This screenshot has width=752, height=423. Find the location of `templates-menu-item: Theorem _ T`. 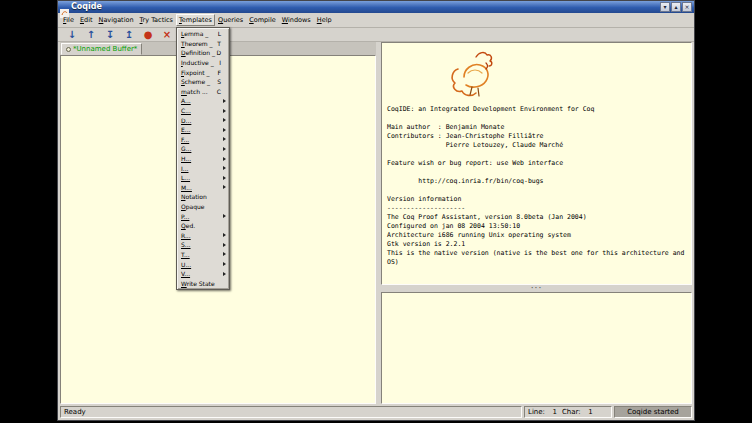

templates-menu-item: Theorem _ T is located at coordinates (203, 44).